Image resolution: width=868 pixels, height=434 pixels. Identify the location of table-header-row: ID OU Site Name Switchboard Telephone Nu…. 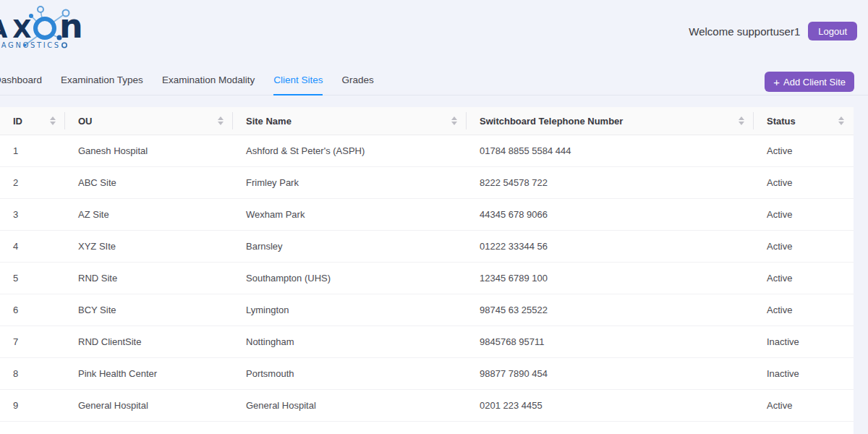
(427, 122).